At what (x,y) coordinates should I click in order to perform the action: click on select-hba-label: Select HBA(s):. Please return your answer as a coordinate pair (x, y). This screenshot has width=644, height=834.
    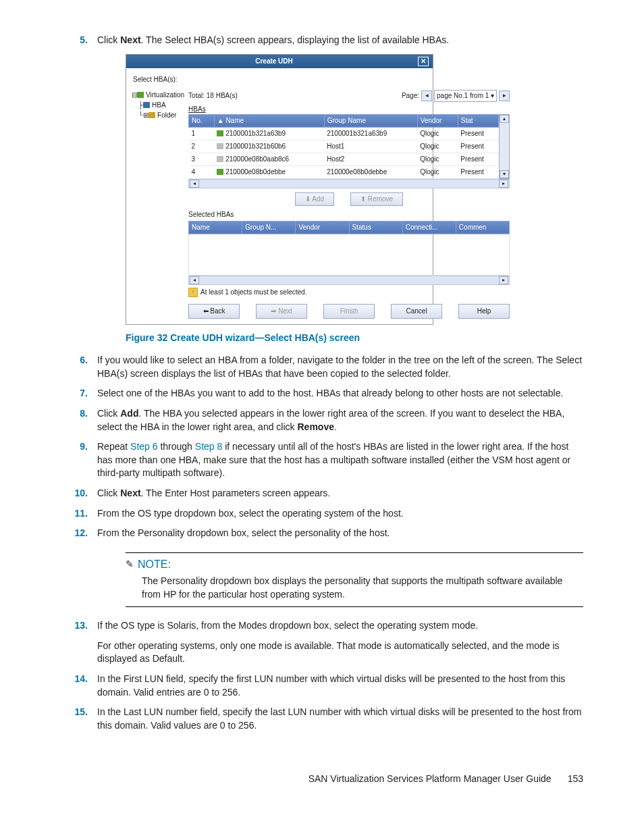
    Looking at the image, I should click on (280, 80).